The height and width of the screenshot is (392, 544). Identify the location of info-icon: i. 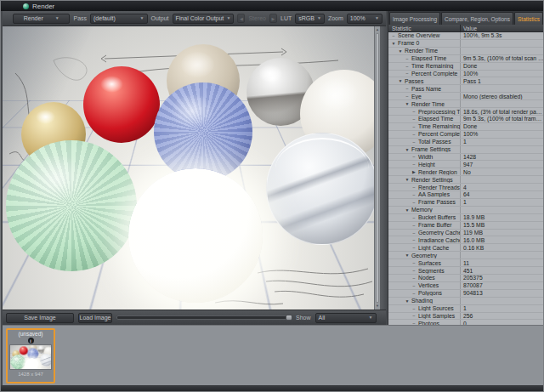
(31, 340).